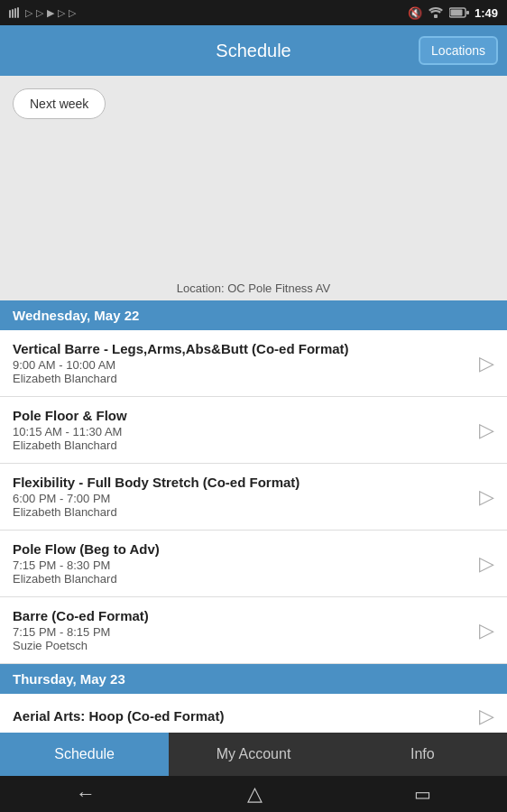 The image size is (507, 812). I want to click on tab-info: Info, so click(422, 754).